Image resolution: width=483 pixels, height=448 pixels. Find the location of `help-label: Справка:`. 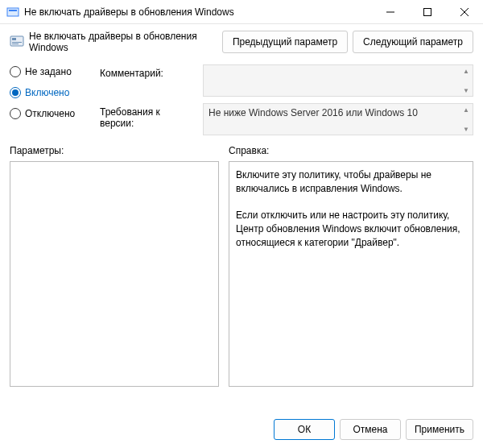

help-label: Справка: is located at coordinates (351, 151).